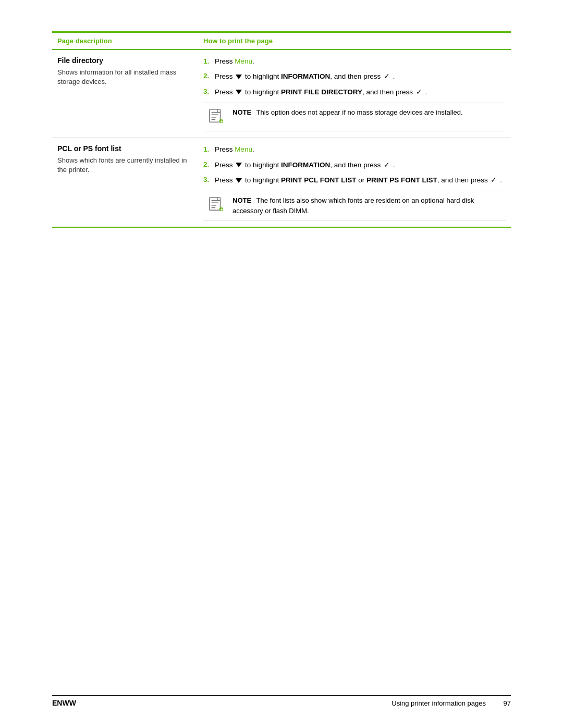  Describe the element at coordinates (354, 182) in the screenshot. I see `pcl-ps-instructions: 1. Press Menu. 2. Press to highlight INF…` at that location.